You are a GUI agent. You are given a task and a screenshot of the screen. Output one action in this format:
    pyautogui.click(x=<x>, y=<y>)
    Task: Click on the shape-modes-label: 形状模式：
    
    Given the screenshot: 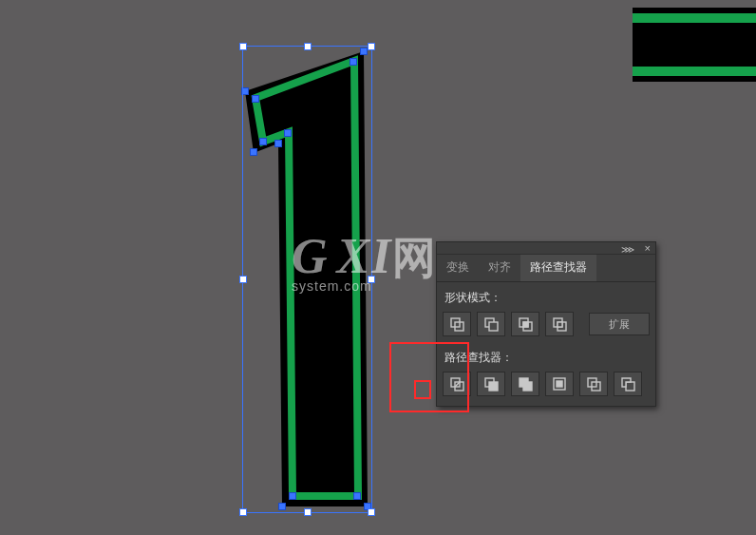 What is the action you would take?
    pyautogui.click(x=546, y=296)
    